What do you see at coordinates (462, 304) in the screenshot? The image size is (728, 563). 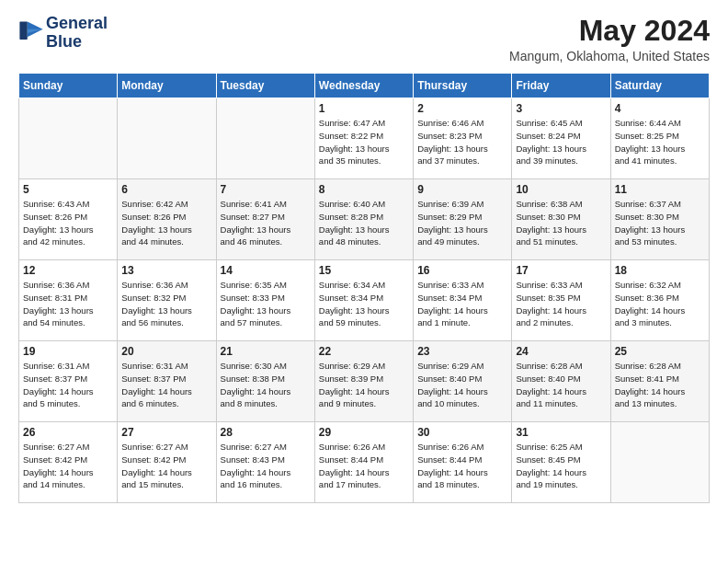 I see `day-info: Sunrise: 6:33 AMSunset: 8:34 PMDaylight:…` at bounding box center [462, 304].